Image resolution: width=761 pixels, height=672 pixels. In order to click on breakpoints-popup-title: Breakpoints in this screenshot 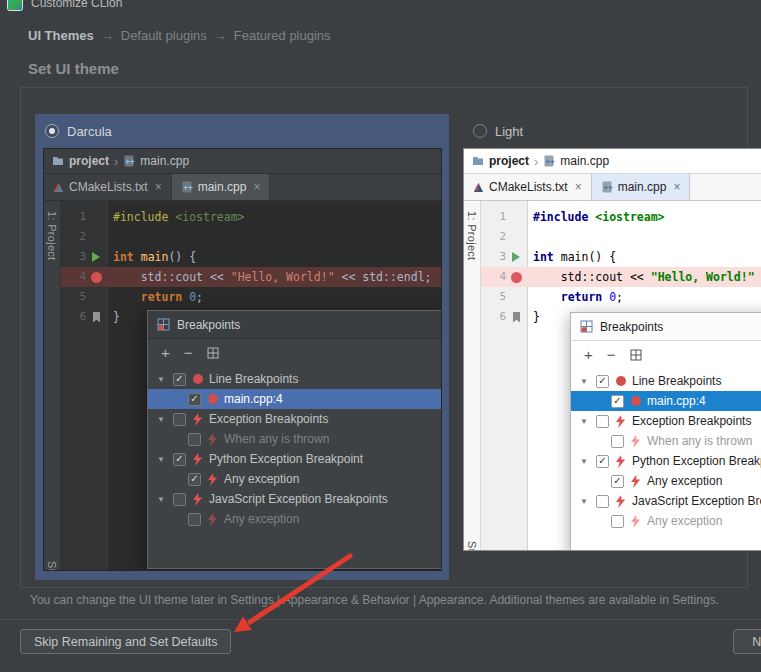, I will do `click(294, 325)`.